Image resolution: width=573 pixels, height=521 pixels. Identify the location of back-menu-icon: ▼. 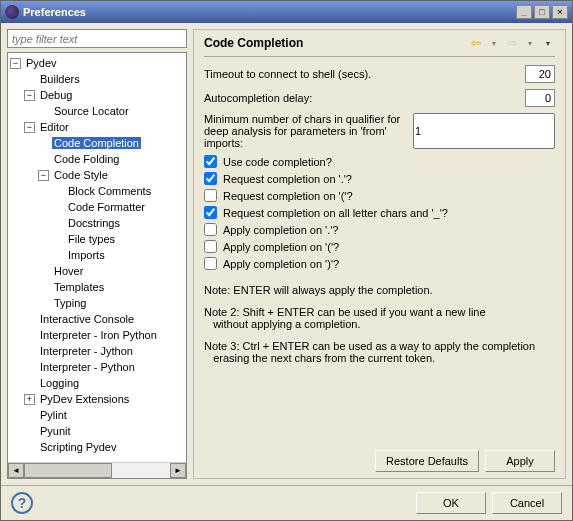
(494, 43).